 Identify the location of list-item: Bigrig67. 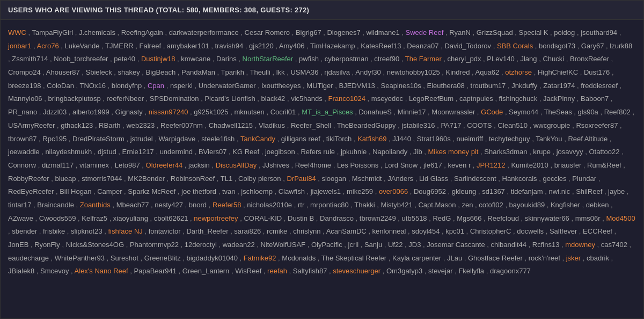
(309, 32).